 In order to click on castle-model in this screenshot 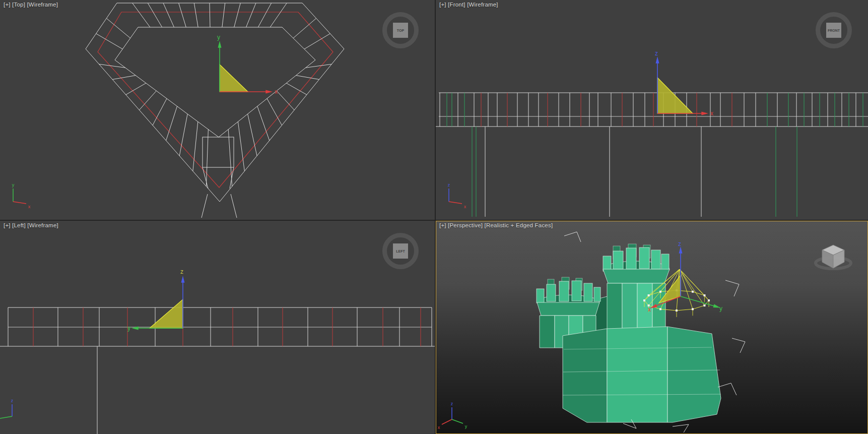, I will do `click(629, 333)`.